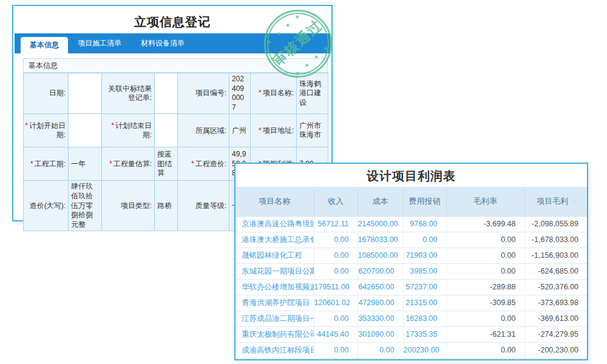  What do you see at coordinates (166, 164) in the screenshot?
I see `quantity-estimate-value: 按蓝图结算` at bounding box center [166, 164].